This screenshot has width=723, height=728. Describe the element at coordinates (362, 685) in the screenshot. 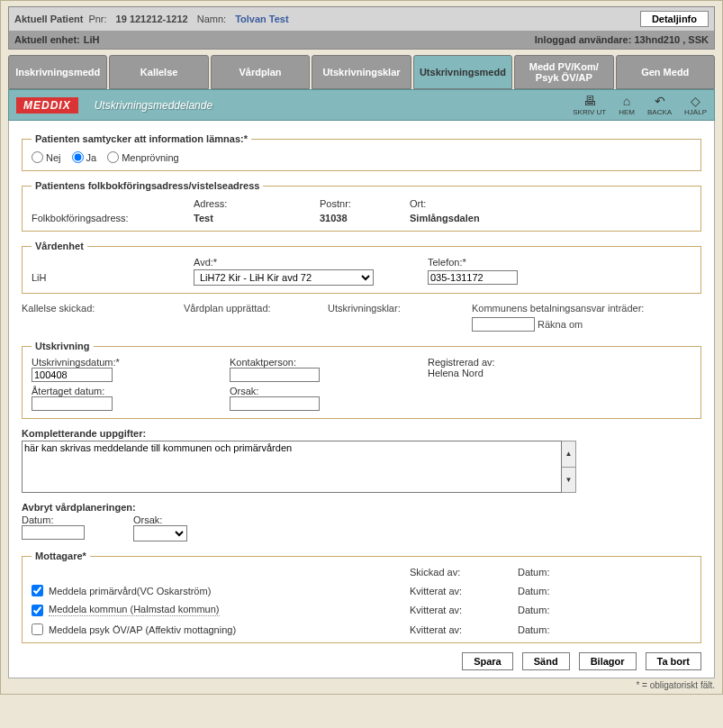

I see `footnote: * = obligatoriskt fält.` at that location.